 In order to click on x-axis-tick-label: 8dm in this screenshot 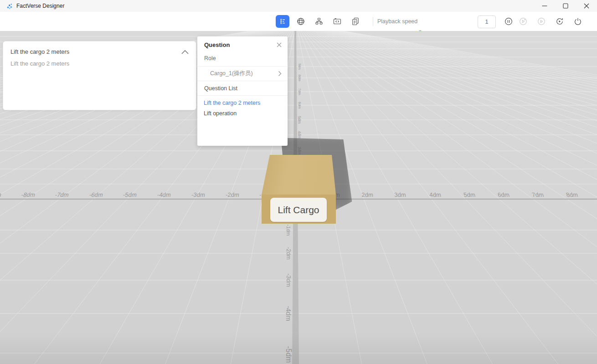, I will do `click(572, 195)`.